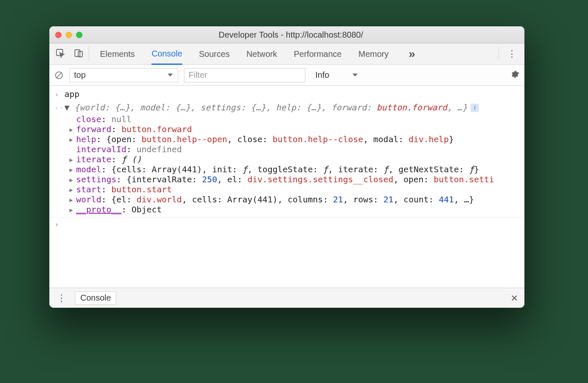 This screenshot has width=588, height=383. I want to click on prop-proto: ▶__proto__: Object, so click(287, 209).